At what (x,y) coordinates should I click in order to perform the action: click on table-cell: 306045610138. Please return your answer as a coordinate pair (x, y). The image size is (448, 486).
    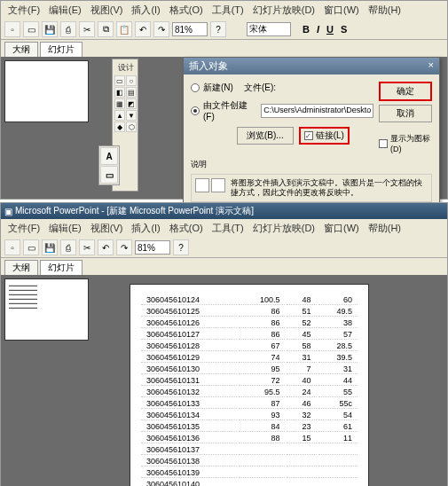
    Looking at the image, I should click on (189, 461).